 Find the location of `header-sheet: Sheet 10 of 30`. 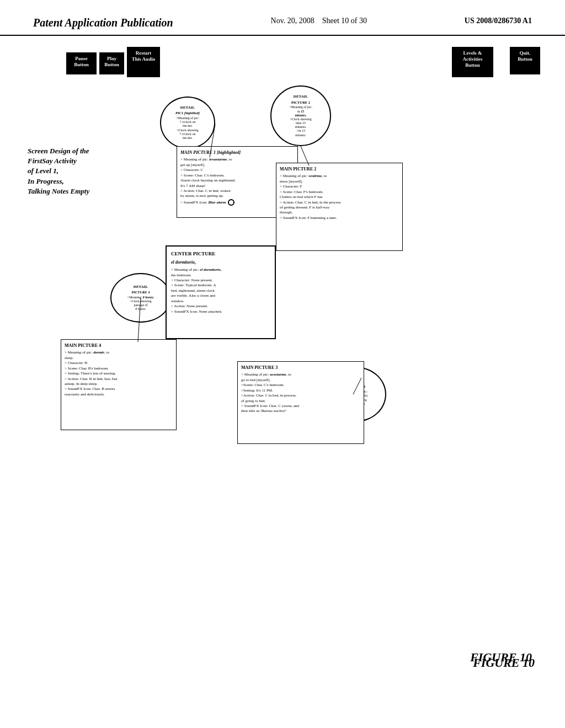

header-sheet: Sheet 10 of 30 is located at coordinates (344, 21).